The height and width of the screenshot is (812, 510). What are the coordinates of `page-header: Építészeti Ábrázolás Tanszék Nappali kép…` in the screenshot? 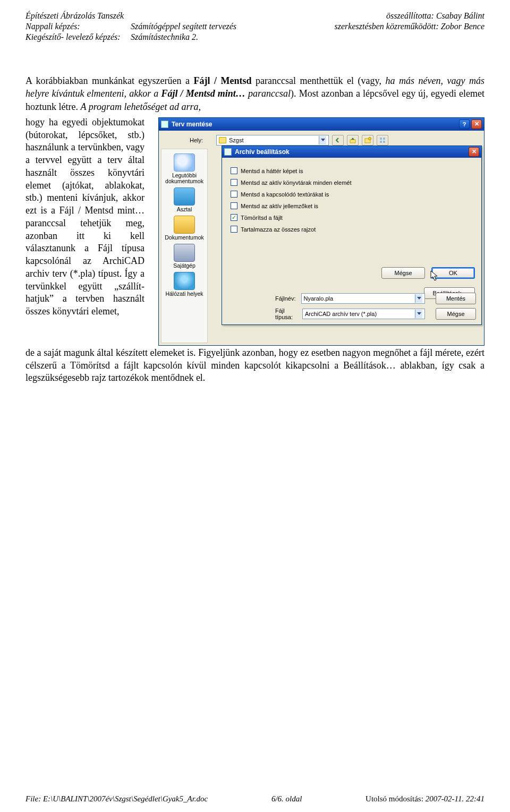 It's located at (255, 27).